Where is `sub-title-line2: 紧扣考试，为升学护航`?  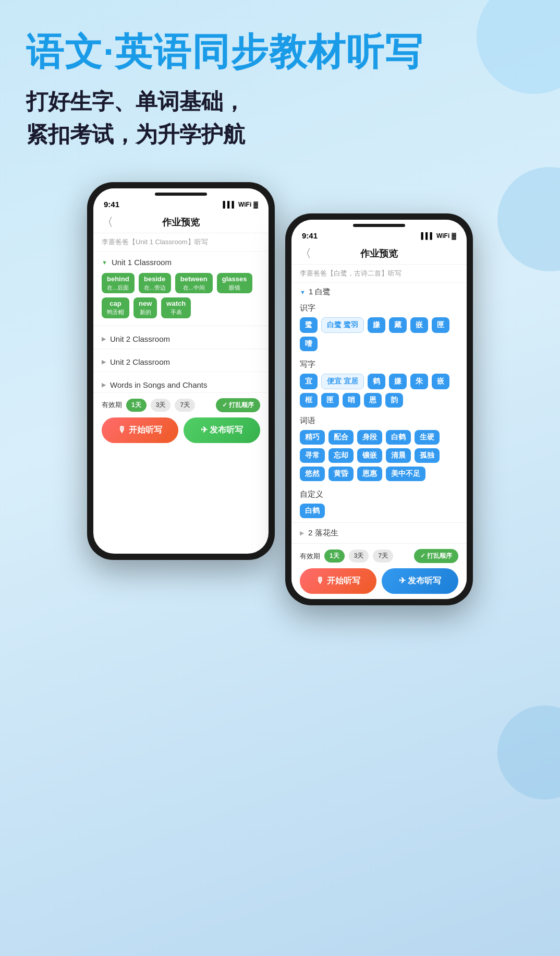 sub-title-line2: 紧扣考试，为升学护航 is located at coordinates (136, 135).